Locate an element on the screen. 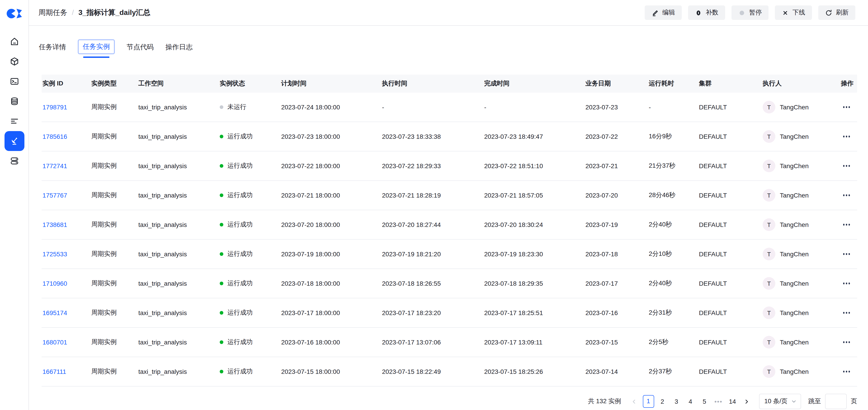  sidebar-item-resources is located at coordinates (14, 61).